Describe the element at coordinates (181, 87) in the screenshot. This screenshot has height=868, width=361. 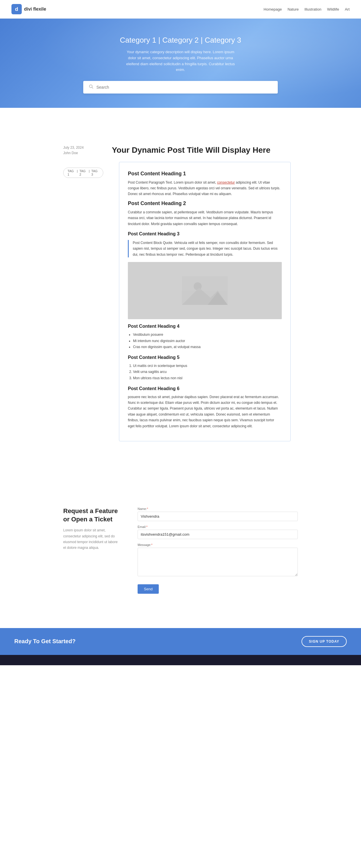
I see `search-bar` at that location.